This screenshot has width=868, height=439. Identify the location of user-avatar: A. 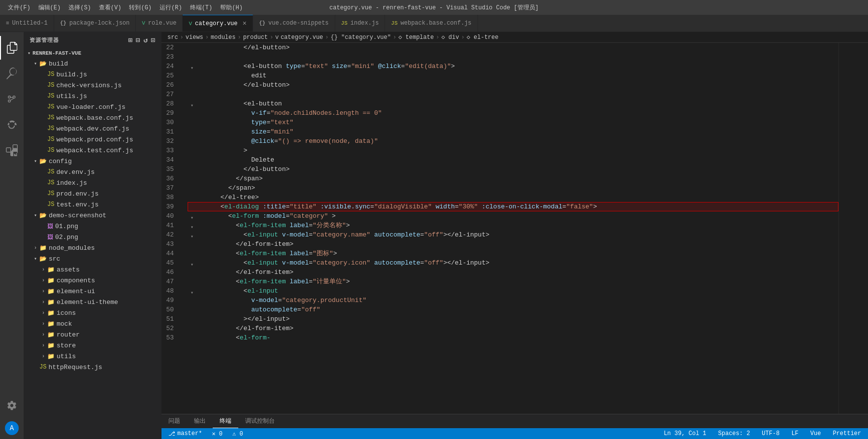
(12, 428).